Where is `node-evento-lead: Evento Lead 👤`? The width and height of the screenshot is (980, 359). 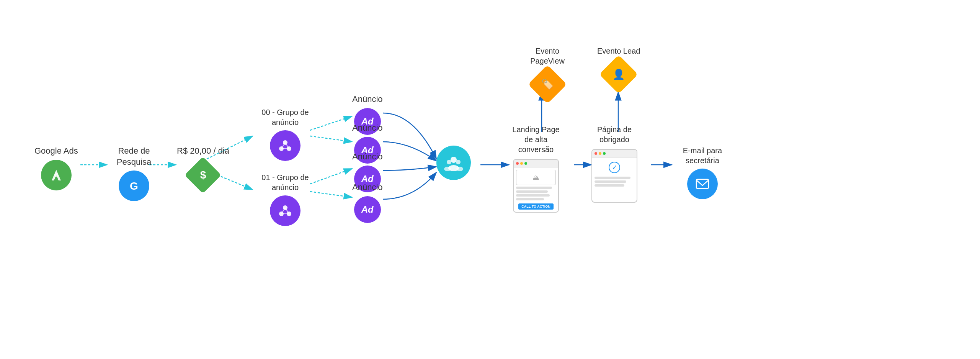 node-evento-lead: Evento Lead 👤 is located at coordinates (619, 68).